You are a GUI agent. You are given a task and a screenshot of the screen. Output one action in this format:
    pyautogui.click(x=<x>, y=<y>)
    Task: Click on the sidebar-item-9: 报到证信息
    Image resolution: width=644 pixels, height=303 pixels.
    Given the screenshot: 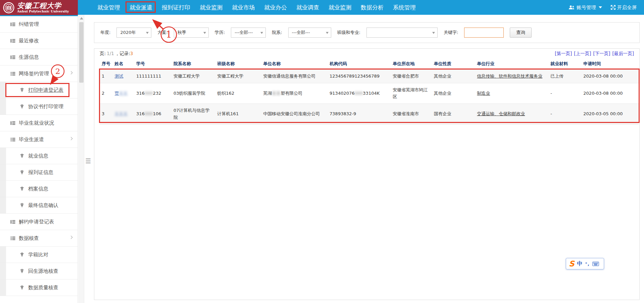 What is the action you would take?
    pyautogui.click(x=39, y=173)
    